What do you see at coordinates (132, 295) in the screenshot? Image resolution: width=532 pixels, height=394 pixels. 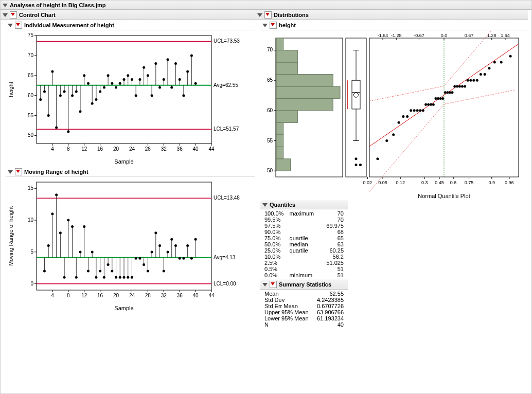 I see `svg-text: 24` at bounding box center [132, 295].